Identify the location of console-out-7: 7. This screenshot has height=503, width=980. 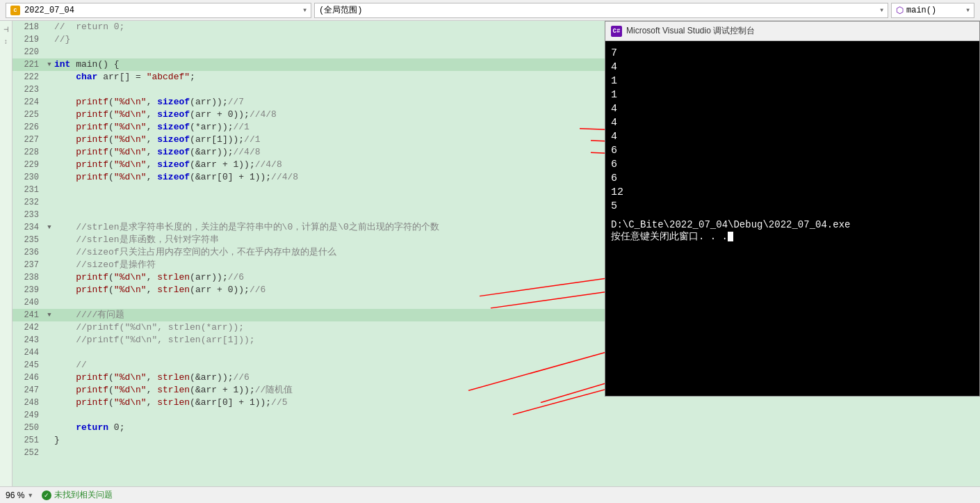
(792, 54).